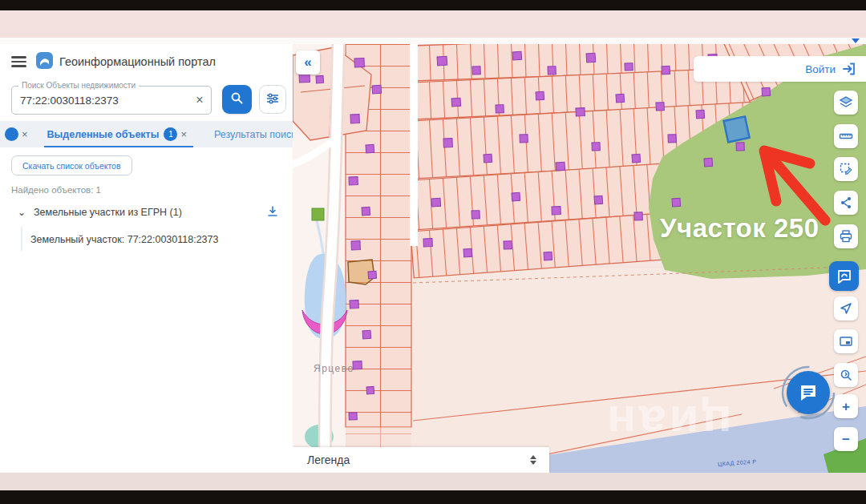 The width and height of the screenshot is (866, 504). Describe the element at coordinates (22, 212) in the screenshot. I see `chevron-down-icon: ⌄` at that location.